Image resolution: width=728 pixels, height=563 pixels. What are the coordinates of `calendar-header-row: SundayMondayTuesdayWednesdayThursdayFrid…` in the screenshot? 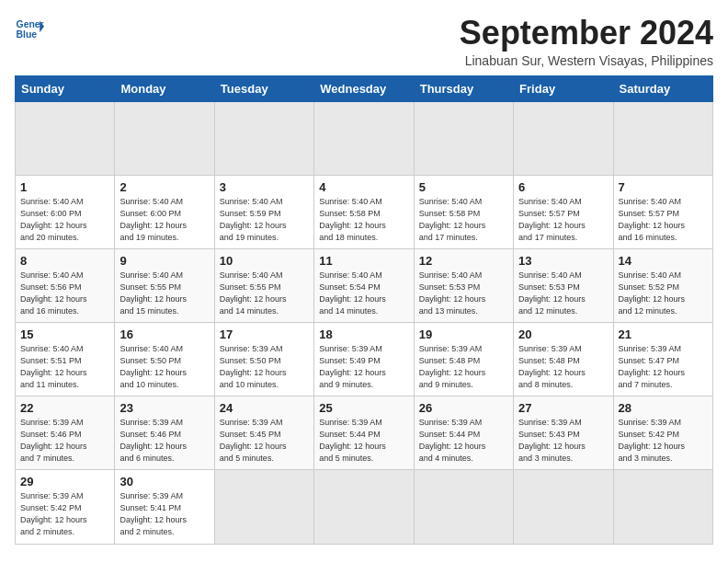 It's located at (364, 88).